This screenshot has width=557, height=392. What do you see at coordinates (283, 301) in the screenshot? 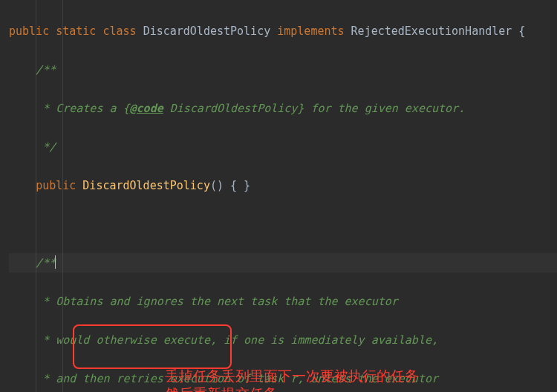
I see `code-line: * Obtains and ignores the next task that…` at bounding box center [283, 301].